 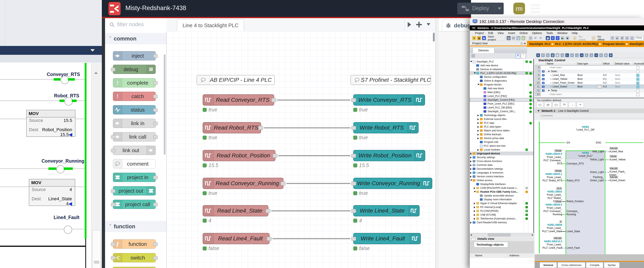 What do you see at coordinates (236, 239) in the screenshot?
I see `read-node: Read Line4_Fault` at bounding box center [236, 239].